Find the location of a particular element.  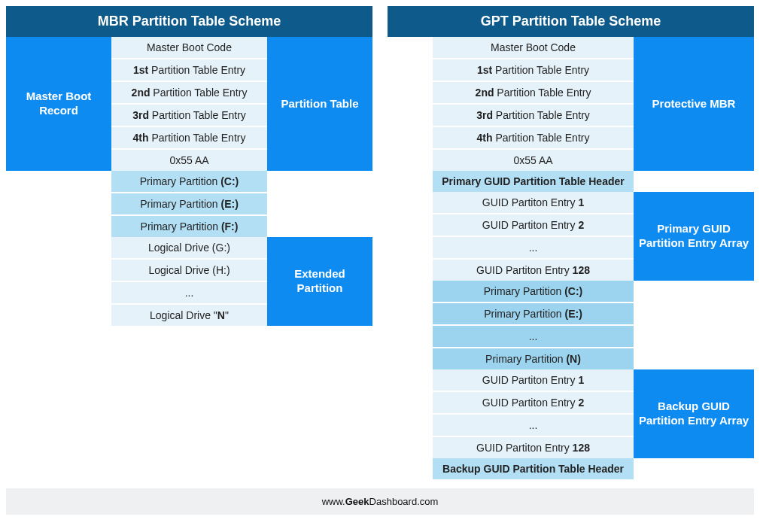

gpt-right-label-1: Protective MBR is located at coordinates (694, 104).